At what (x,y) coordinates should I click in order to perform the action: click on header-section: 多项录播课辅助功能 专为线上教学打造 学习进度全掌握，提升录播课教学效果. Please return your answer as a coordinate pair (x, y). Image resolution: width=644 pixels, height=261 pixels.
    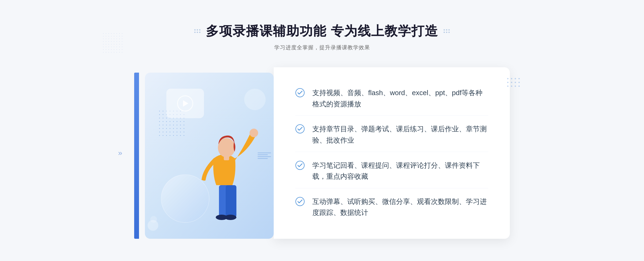
    Looking at the image, I should click on (322, 37).